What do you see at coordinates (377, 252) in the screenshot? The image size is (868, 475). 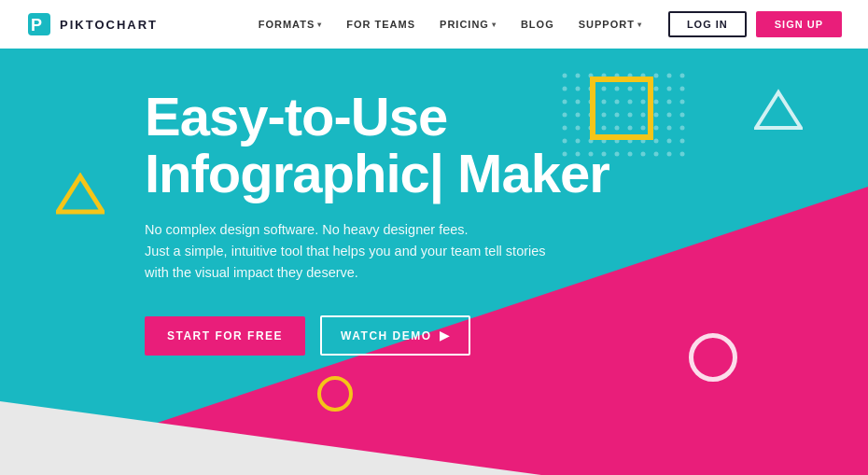 I see `hero-subtitle: No complex design software. No heavy des…` at bounding box center [377, 252].